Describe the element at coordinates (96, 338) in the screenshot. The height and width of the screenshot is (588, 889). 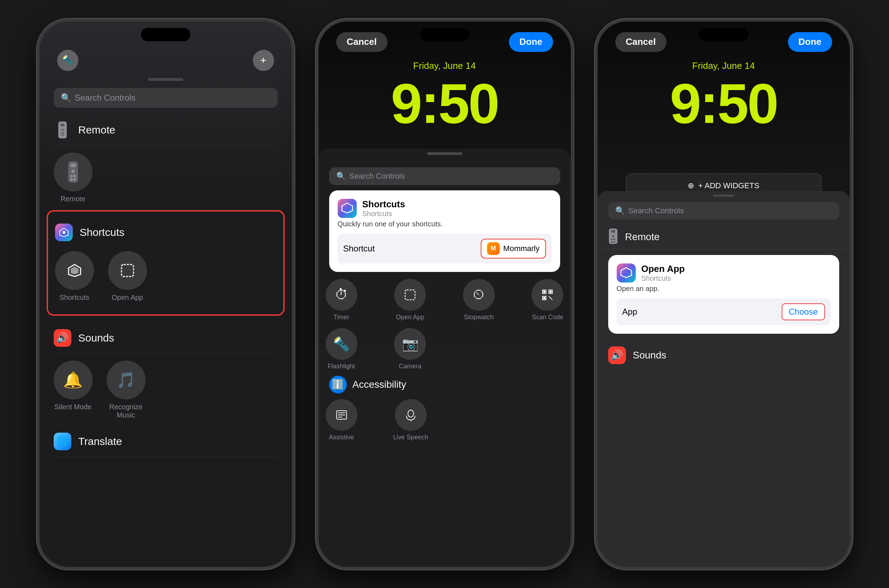
I see `sounds-label: Sounds` at that location.